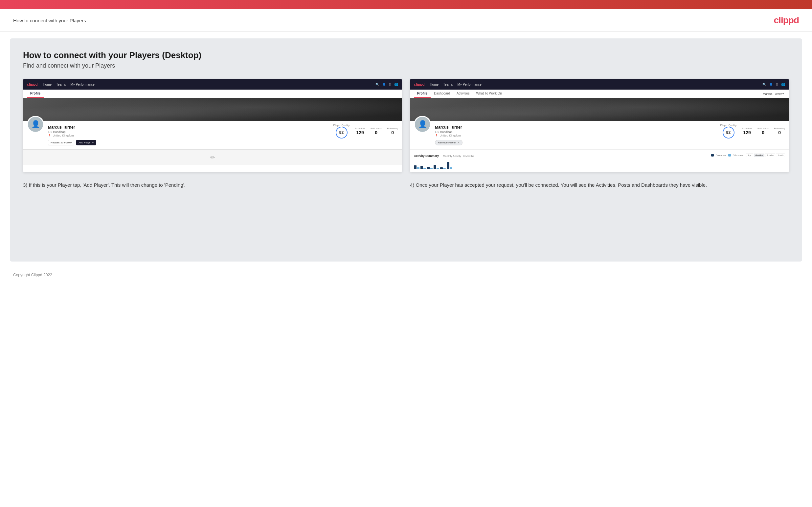 Image resolution: width=812 pixels, height=507 pixels. I want to click on right-following-label: Following, so click(779, 129).